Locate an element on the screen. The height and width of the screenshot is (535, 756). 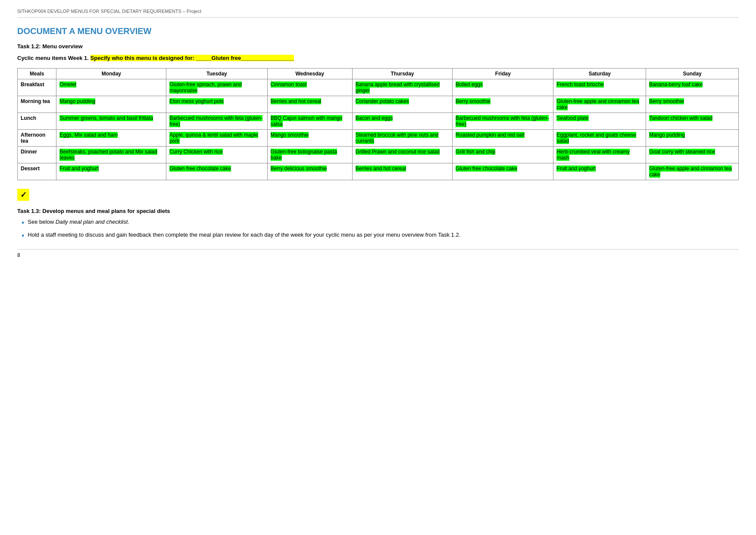
cyclic-suffix: _________________ is located at coordinates (267, 58).